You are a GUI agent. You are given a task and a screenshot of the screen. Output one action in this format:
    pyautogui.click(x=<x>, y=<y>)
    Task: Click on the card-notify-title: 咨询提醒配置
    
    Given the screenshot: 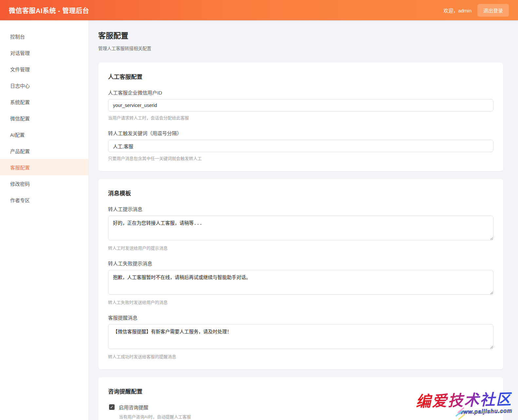 What is the action you would take?
    pyautogui.click(x=301, y=391)
    